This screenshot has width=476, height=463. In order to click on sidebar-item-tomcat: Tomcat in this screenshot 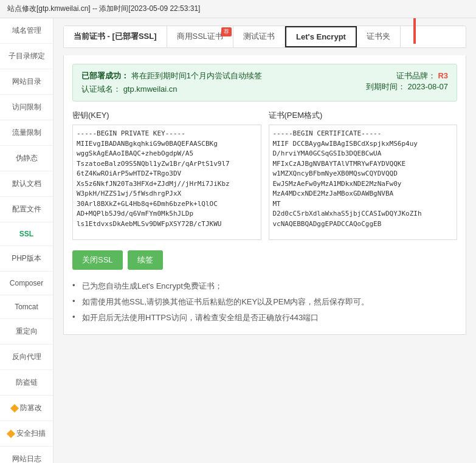, I will do `click(27, 307)`.